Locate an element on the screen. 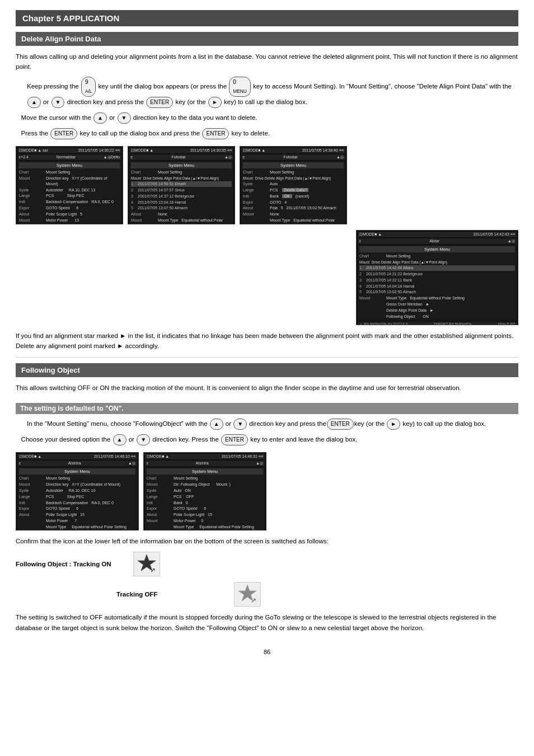  scr4-body: System Menu ChartMount Setting Mount Dri… is located at coordinates (437, 283).